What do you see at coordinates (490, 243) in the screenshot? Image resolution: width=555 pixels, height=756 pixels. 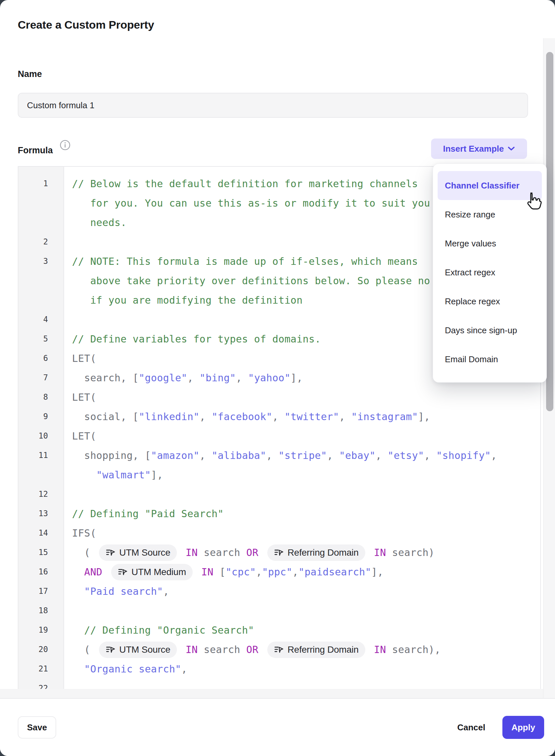 I see `menu-item-merge-values: Merge values` at bounding box center [490, 243].